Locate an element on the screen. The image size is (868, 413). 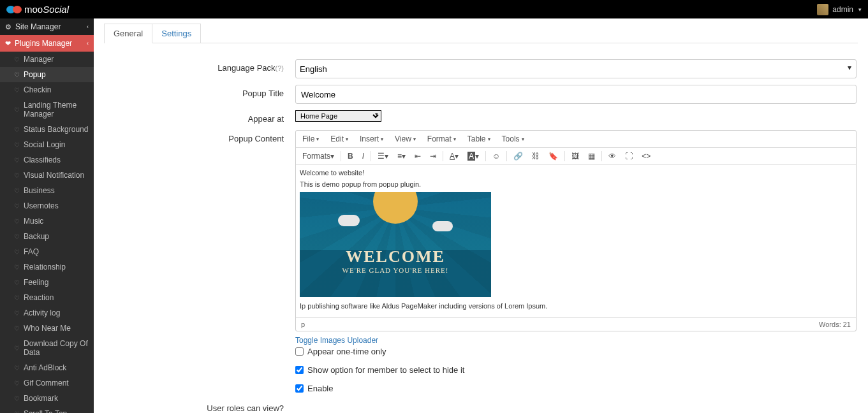
link-icon: 🔗 is located at coordinates (518, 156).